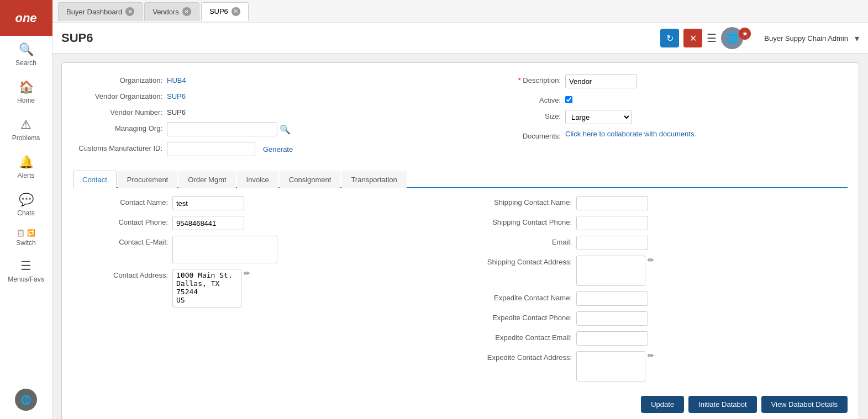 The height and width of the screenshot is (419, 868). What do you see at coordinates (308, 112) in the screenshot?
I see `vendor-number-value: SUP6` at bounding box center [308, 112].